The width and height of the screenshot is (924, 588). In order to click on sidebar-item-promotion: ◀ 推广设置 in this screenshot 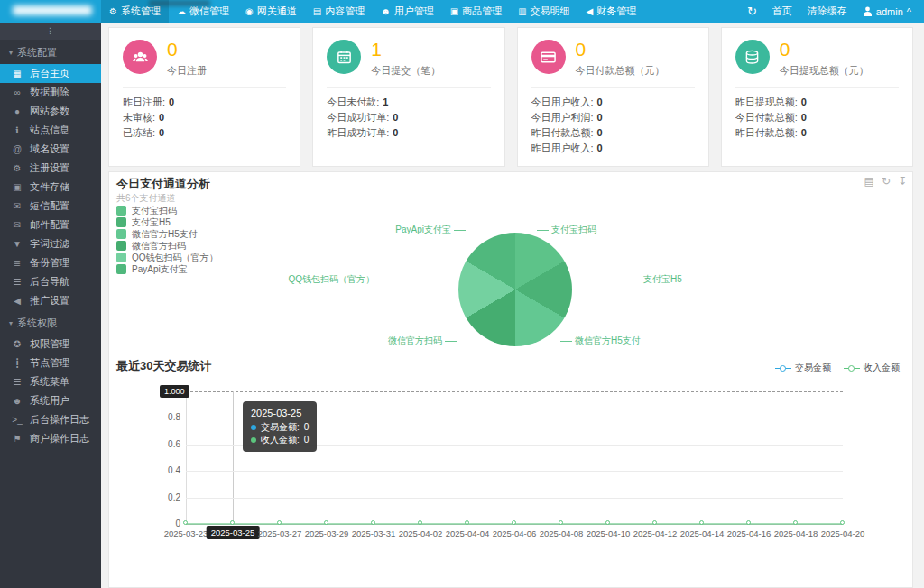, I will do `click(51, 301)`.